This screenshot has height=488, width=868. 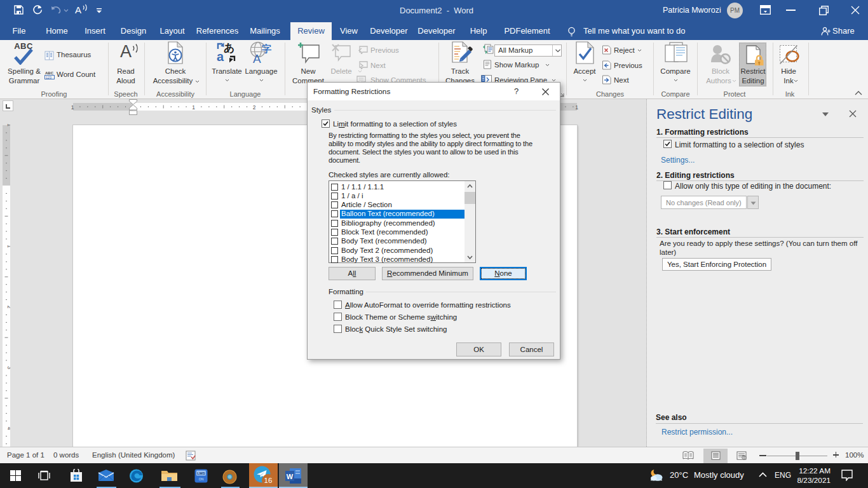 I want to click on svg-text: LMS, so click(x=201, y=473).